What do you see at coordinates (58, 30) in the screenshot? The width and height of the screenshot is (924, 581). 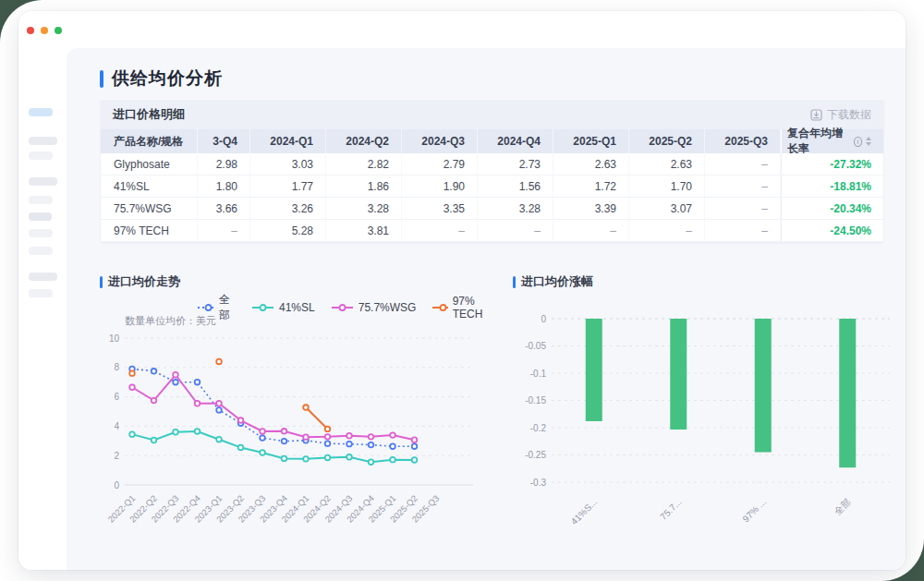 I see `maximize-window-icon` at bounding box center [58, 30].